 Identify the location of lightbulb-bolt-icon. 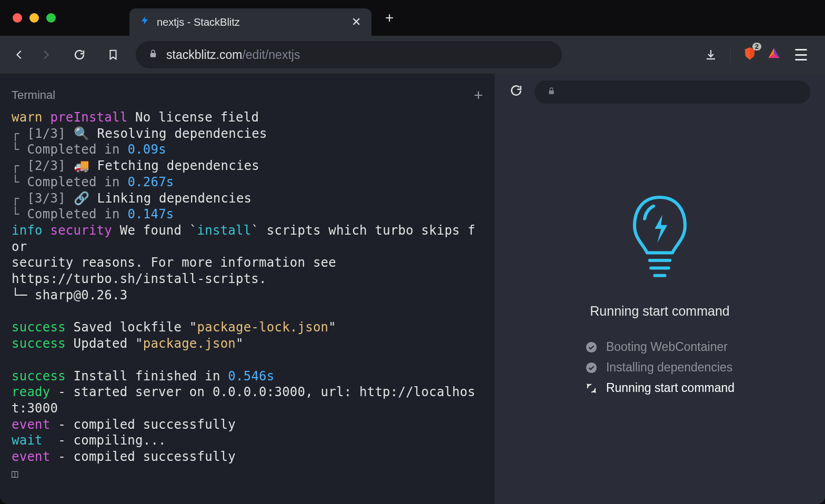
(660, 239).